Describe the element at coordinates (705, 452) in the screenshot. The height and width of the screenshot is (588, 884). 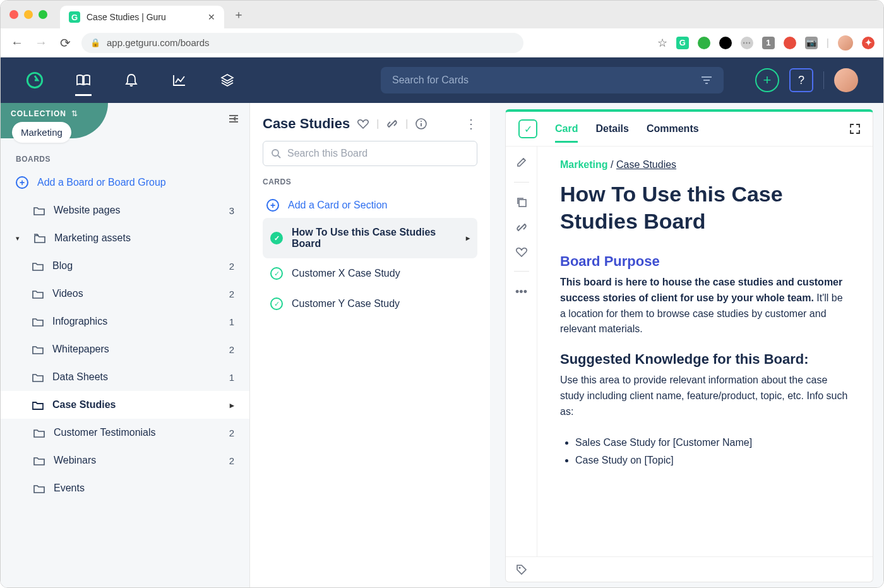
I see `bullet-list: Sales Case Study for [Customer Name] Cas…` at that location.